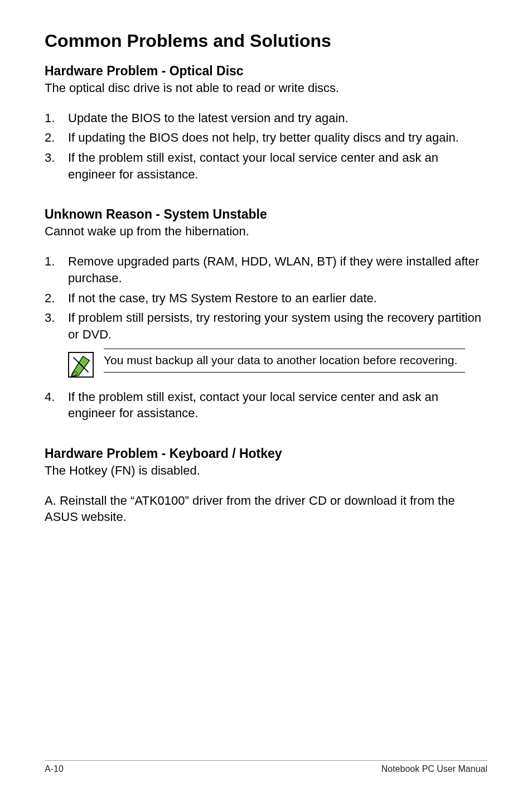 Image resolution: width=532 pixels, height=802 pixels. Describe the element at coordinates (266, 454) in the screenshot. I see `section-heading-keyboard: Hardware Problem - Keyboard / Hotkey` at that location.